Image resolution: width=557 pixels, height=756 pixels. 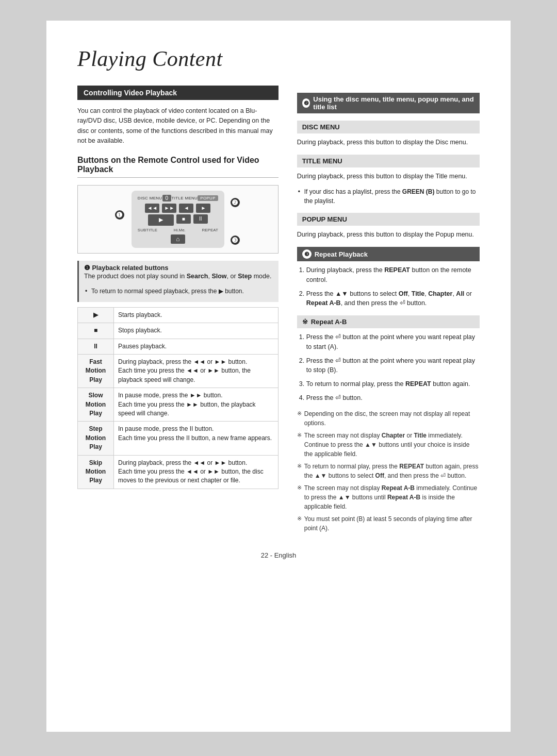 I want to click on table-key-skip: SkipMotionPlay, so click(x=96, y=472).